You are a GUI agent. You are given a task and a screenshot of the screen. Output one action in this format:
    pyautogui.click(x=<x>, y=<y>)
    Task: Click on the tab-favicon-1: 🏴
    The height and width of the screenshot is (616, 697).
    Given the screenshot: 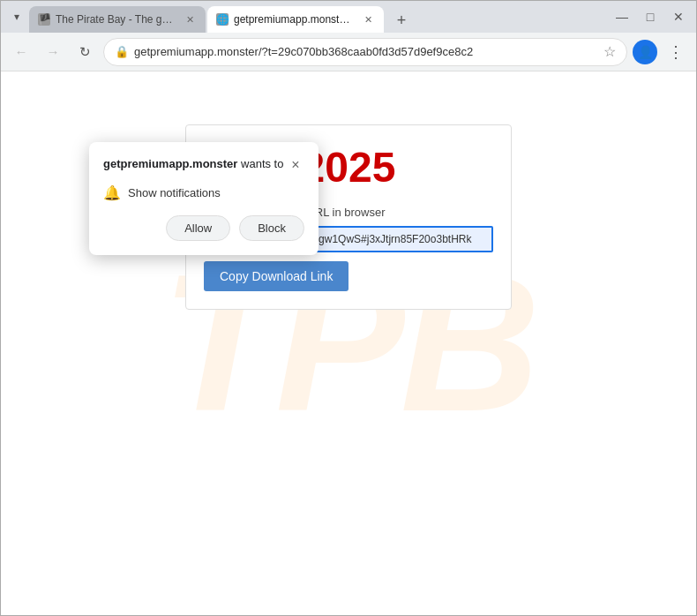 What is the action you would take?
    pyautogui.click(x=44, y=19)
    